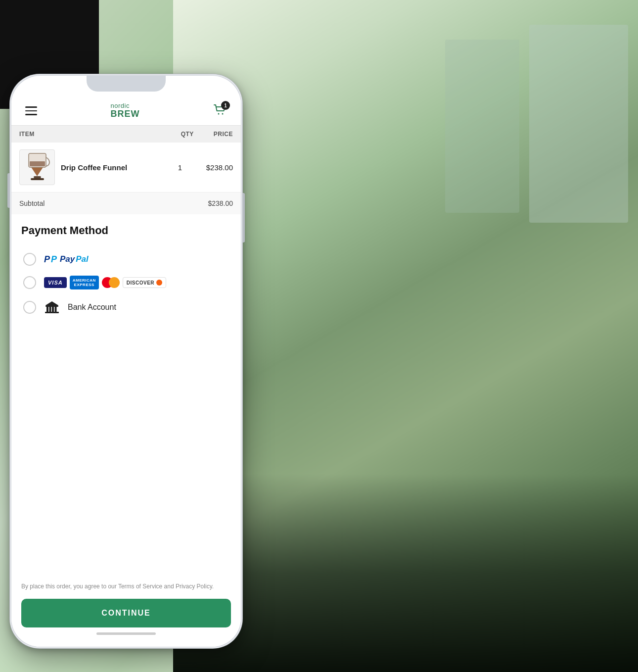  What do you see at coordinates (126, 114) in the screenshot?
I see `brand-brew: BREW` at bounding box center [126, 114].